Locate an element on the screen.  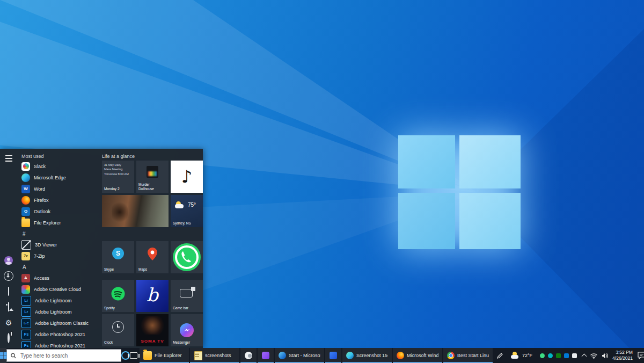
section-header-hash: # is located at coordinates (60, 234).